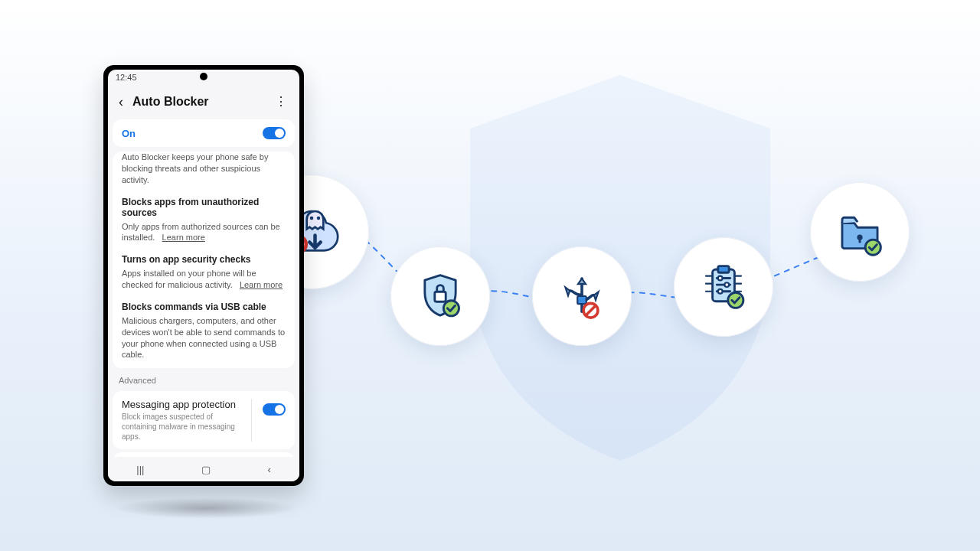 This screenshot has height=551, width=980. What do you see at coordinates (121, 102) in the screenshot?
I see `back-icon: ‹` at bounding box center [121, 102].